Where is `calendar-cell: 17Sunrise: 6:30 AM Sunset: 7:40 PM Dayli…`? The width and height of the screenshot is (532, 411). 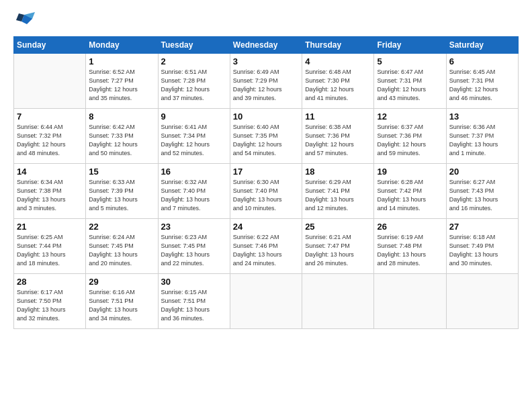 calendar-cell: 17Sunrise: 6:30 AM Sunset: 7:40 PM Dayli… is located at coordinates (266, 191).